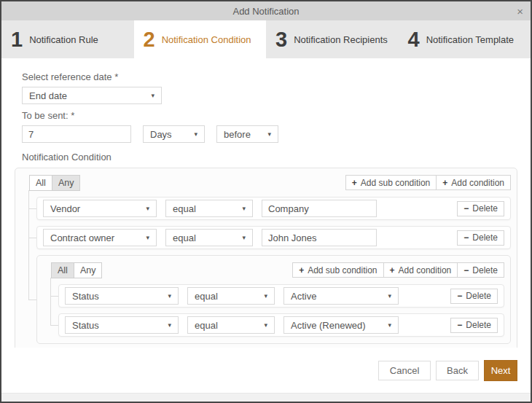 Image resolution: width=532 pixels, height=403 pixels. What do you see at coordinates (270, 77) in the screenshot?
I see `reference-date-label: Select reference date *` at bounding box center [270, 77].